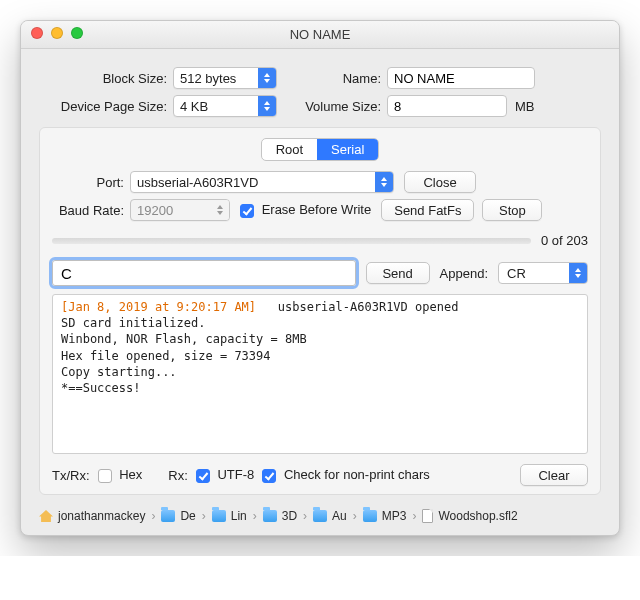  Describe the element at coordinates (292, 241) in the screenshot. I see `progress-bar` at that location.